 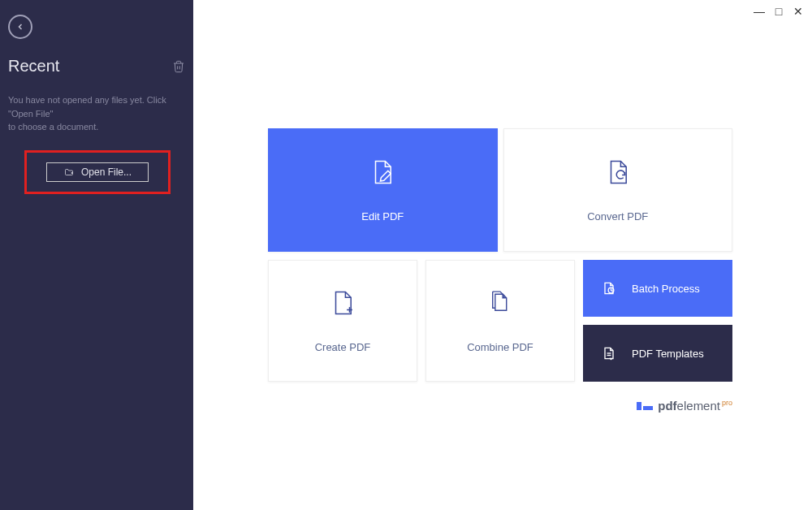 What do you see at coordinates (343, 321) in the screenshot?
I see `create-pdf-tile: Create PDF` at bounding box center [343, 321].